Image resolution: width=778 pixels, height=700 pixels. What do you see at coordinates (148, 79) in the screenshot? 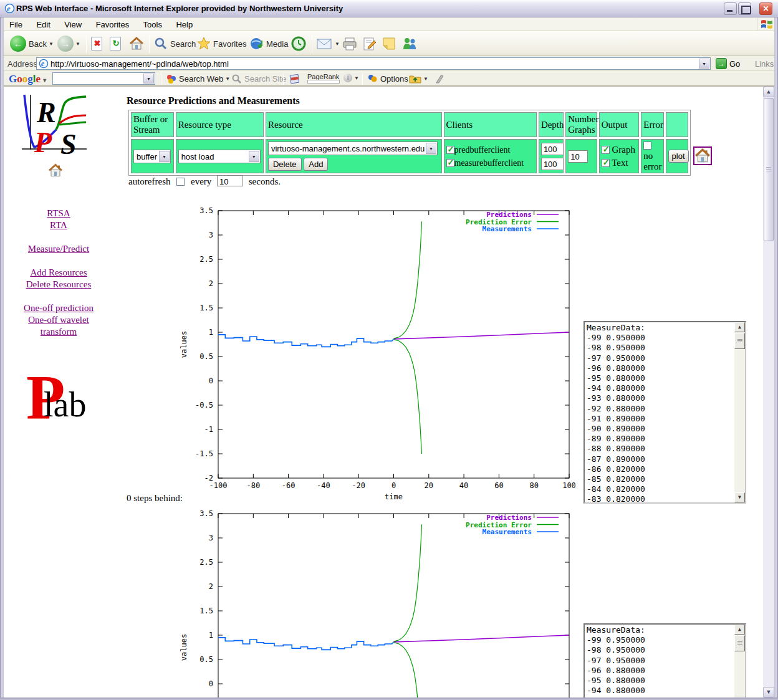
I see `google-search-dropdown-icon: ▼` at bounding box center [148, 79].